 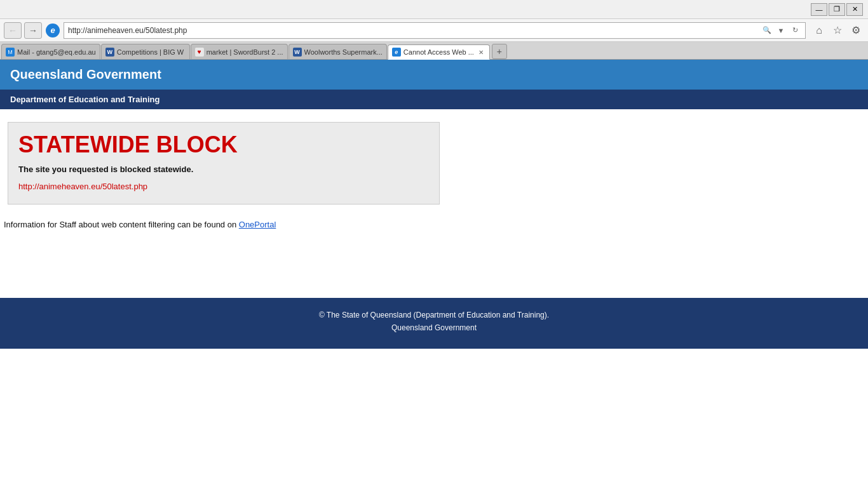 I want to click on tab-competitions: W Competitions | BIG W, so click(x=146, y=51).